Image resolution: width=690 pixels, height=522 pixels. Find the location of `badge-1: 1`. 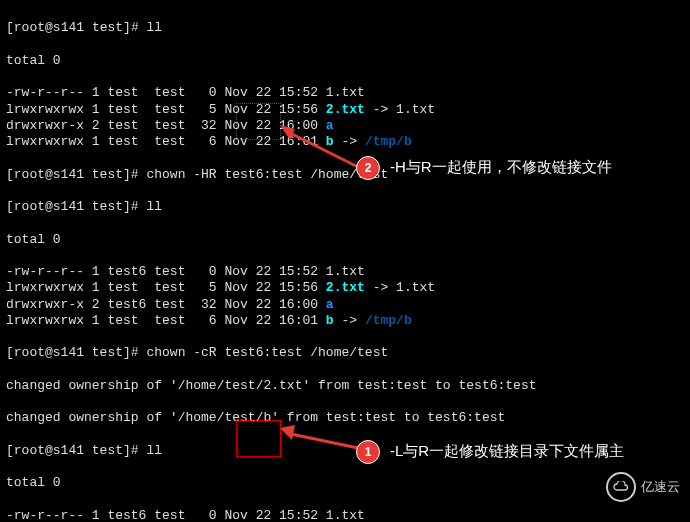

badge-1: 1 is located at coordinates (368, 452).